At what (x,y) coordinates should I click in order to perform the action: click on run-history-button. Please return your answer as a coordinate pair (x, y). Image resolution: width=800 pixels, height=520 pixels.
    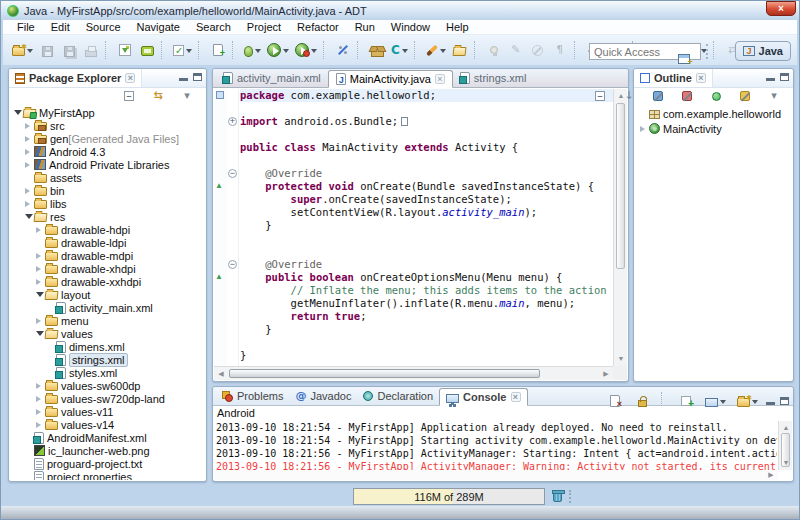
    Looking at the image, I should click on (306, 50).